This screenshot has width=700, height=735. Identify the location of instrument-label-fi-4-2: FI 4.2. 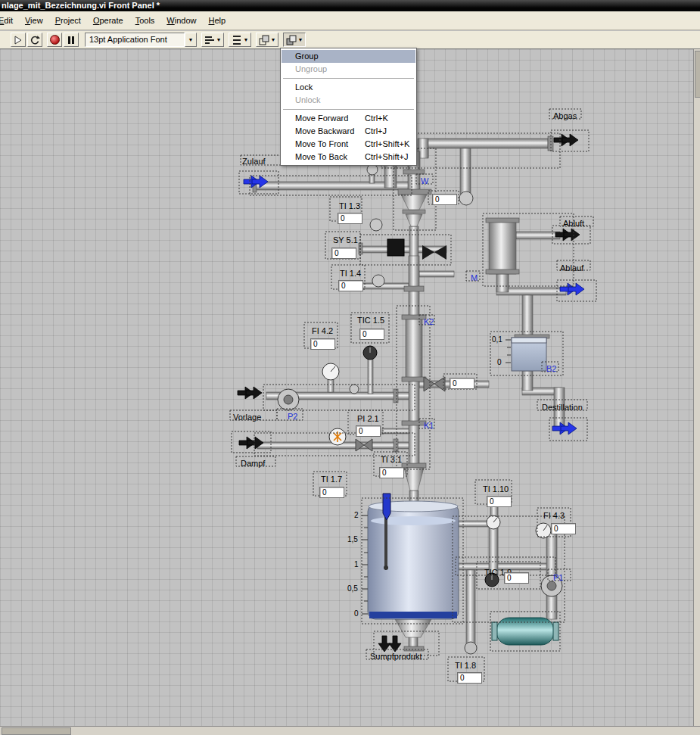
(322, 331).